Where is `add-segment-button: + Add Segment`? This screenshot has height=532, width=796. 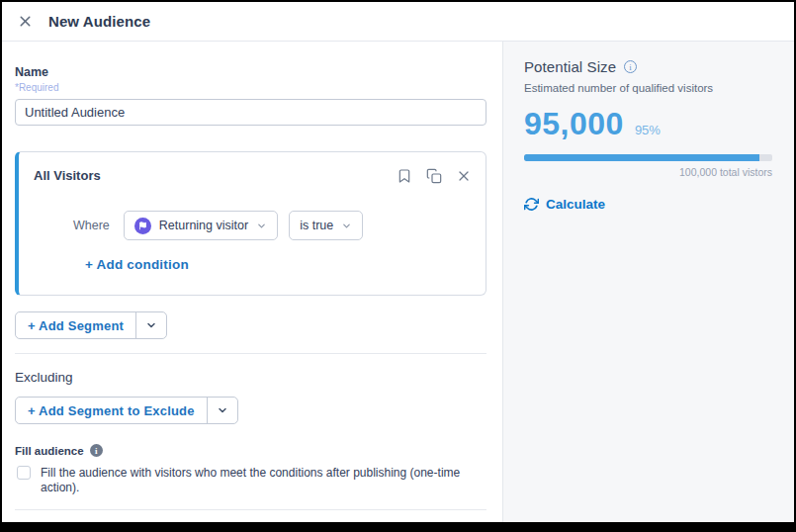
add-segment-button: + Add Segment is located at coordinates (75, 325).